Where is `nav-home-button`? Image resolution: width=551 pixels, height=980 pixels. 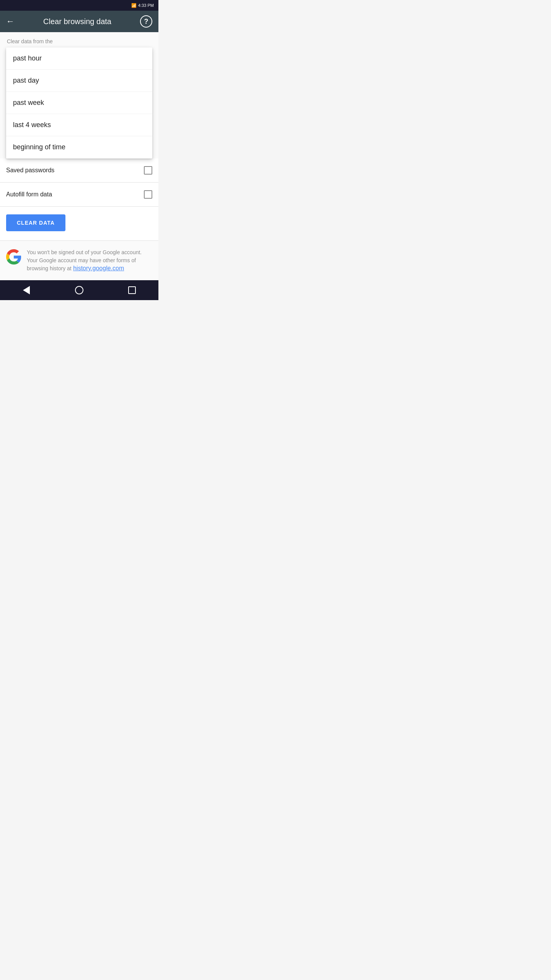 nav-home-button is located at coordinates (79, 290).